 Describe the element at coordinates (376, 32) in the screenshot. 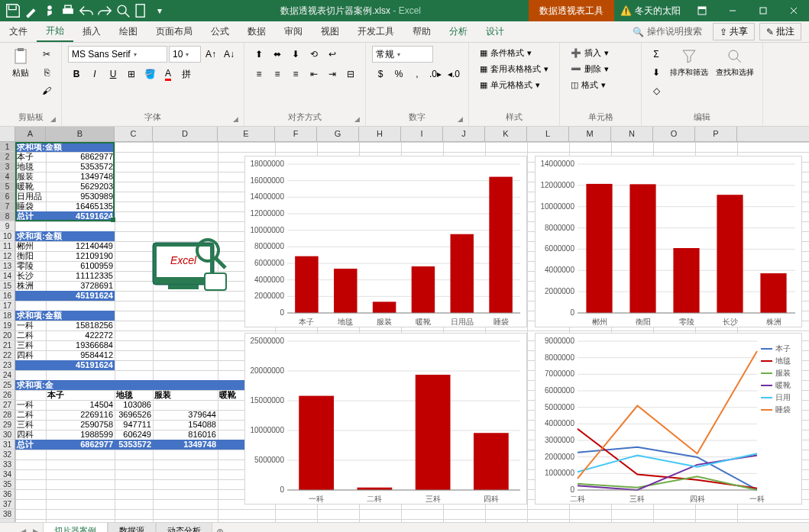

I see `menu-开发工具: 开发工具` at that location.